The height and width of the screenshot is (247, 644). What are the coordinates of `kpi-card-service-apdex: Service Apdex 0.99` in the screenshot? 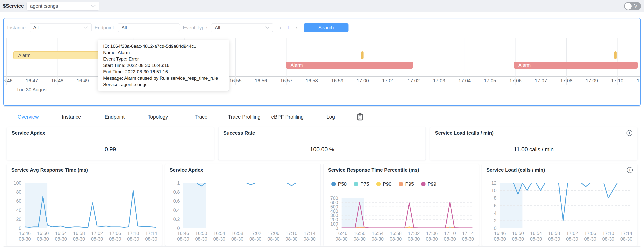 It's located at (110, 144).